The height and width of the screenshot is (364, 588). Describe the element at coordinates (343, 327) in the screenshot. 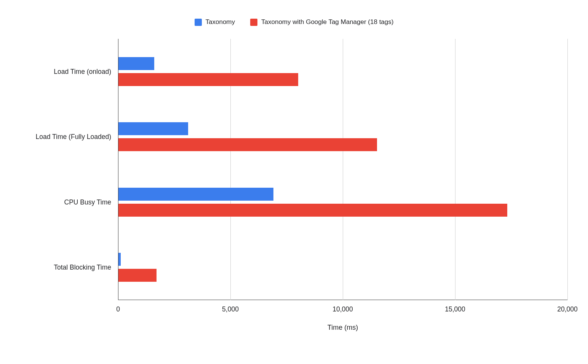

I see `x-axis-title: Time (ms)` at that location.